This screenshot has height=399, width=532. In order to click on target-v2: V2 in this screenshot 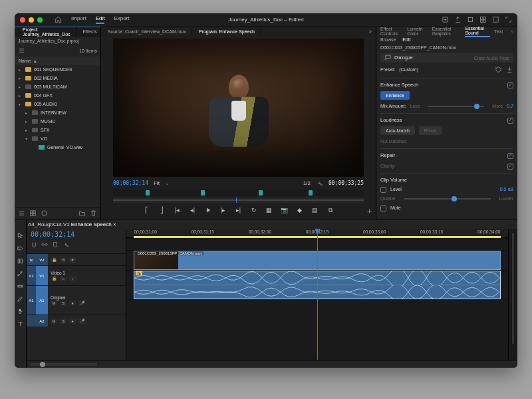, I will do `click(42, 259)`.